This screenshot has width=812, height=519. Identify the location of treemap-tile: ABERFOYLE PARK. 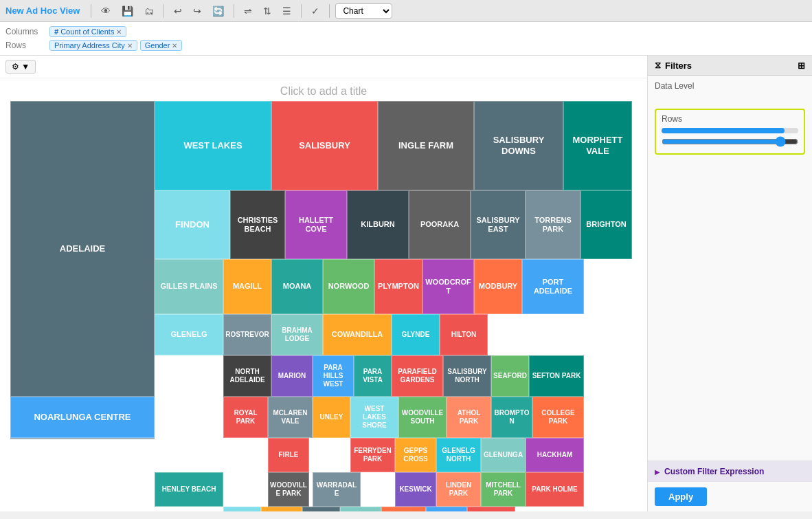
(282, 509).